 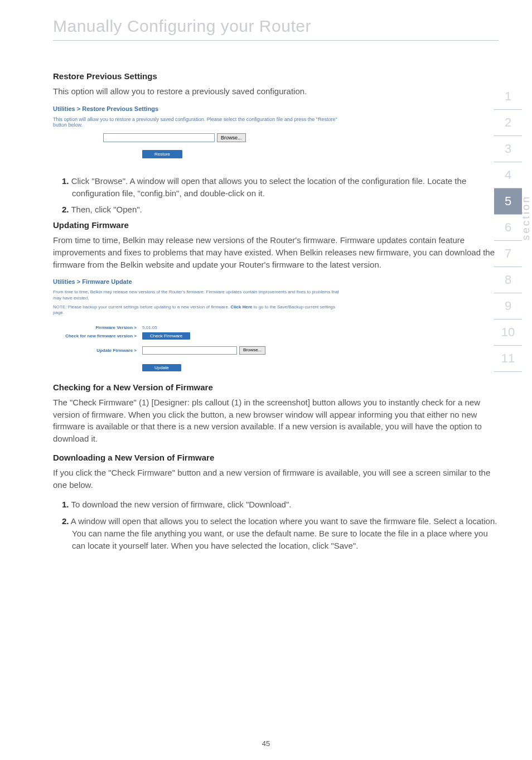 What do you see at coordinates (162, 368) in the screenshot?
I see `update-button: Update` at bounding box center [162, 368].